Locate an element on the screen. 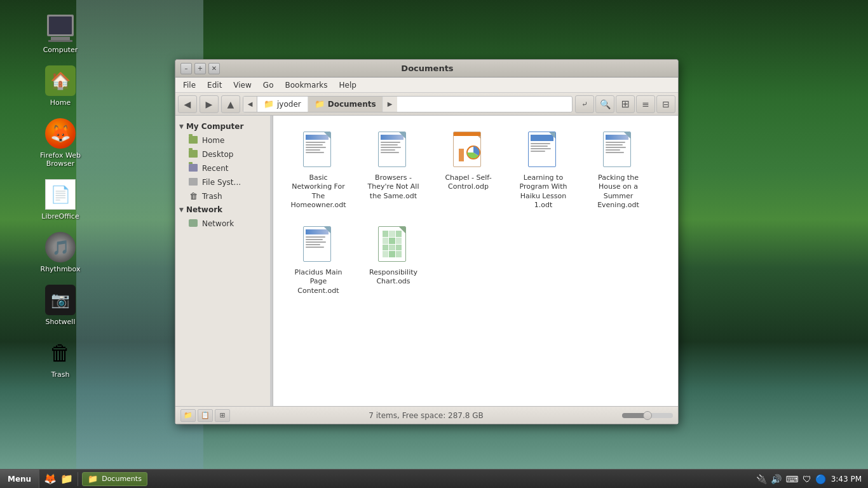  file-icon-basic-networking is located at coordinates (318, 151).